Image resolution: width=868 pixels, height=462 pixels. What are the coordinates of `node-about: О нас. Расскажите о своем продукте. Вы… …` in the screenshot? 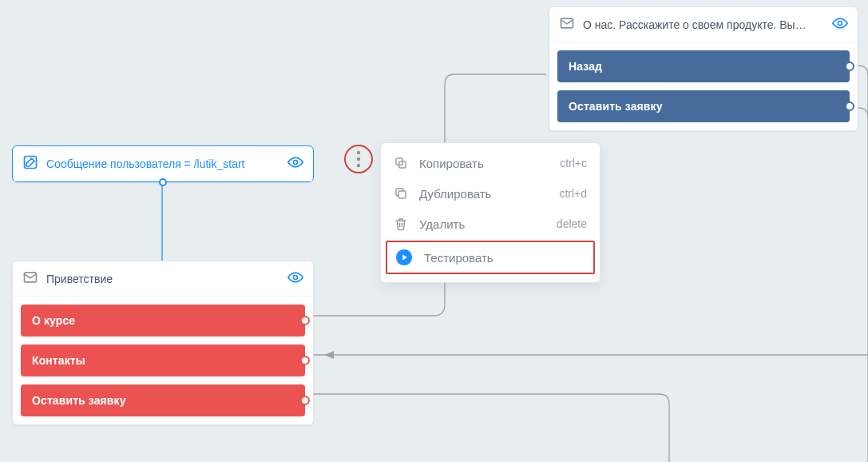 It's located at (704, 69).